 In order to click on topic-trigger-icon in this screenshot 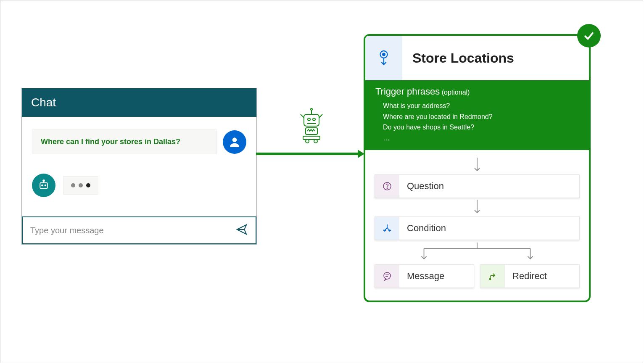, I will do `click(384, 58)`.